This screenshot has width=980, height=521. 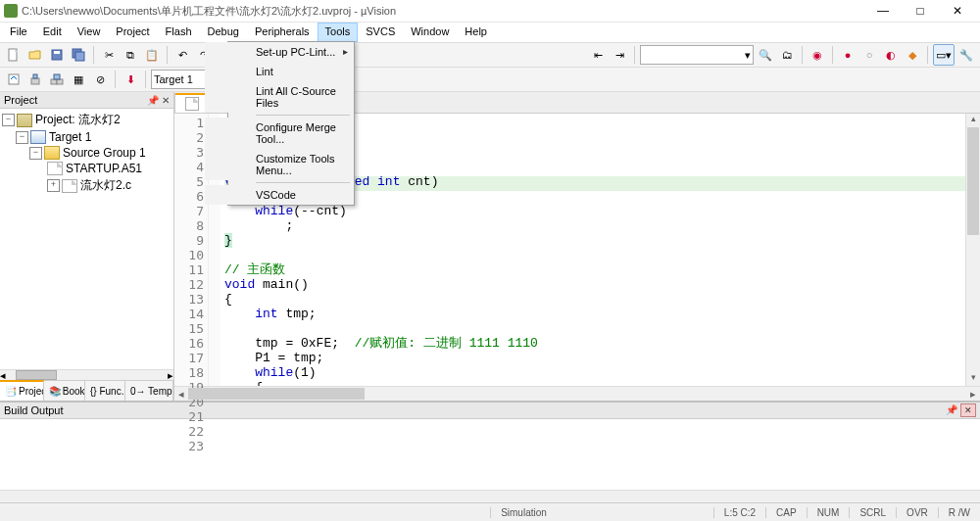 I want to click on open-file-icon, so click(x=35, y=55).